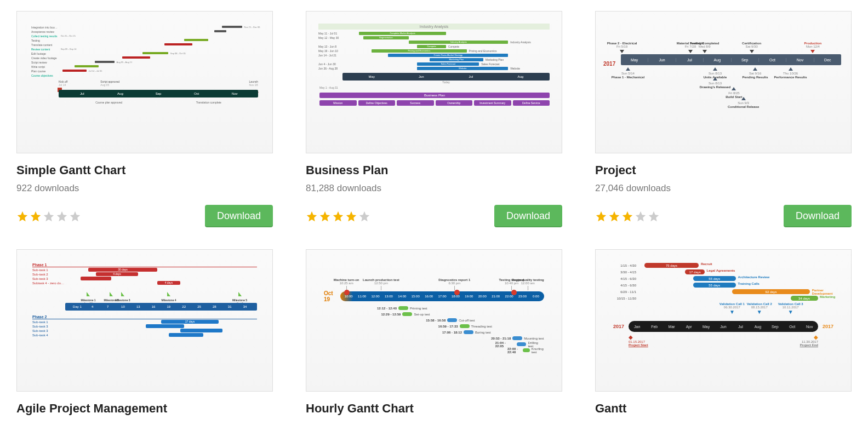 The width and height of the screenshot is (868, 442). I want to click on template-title: Simple Gantt Chart, so click(145, 170).